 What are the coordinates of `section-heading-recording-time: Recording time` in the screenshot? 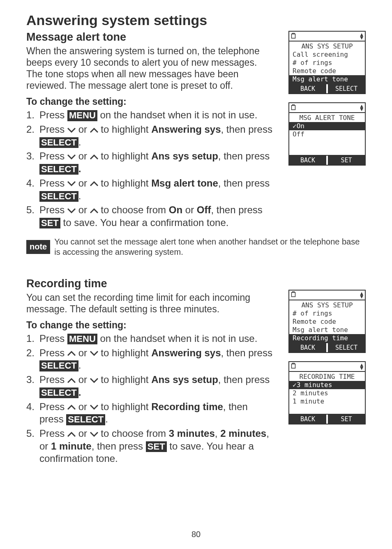 It's located at (150, 284).